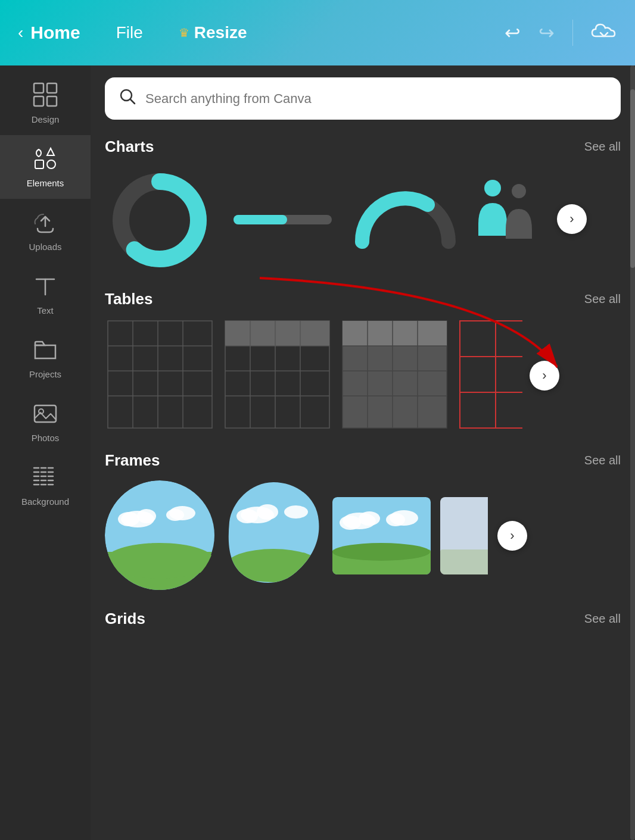  Describe the element at coordinates (376, 99) in the screenshot. I see `search-input` at that location.